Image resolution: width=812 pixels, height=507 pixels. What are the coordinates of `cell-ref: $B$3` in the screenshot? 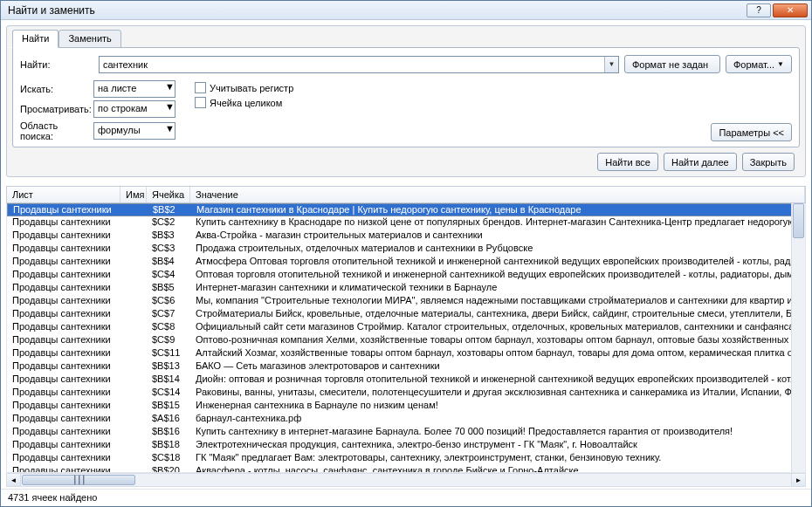 It's located at (169, 236).